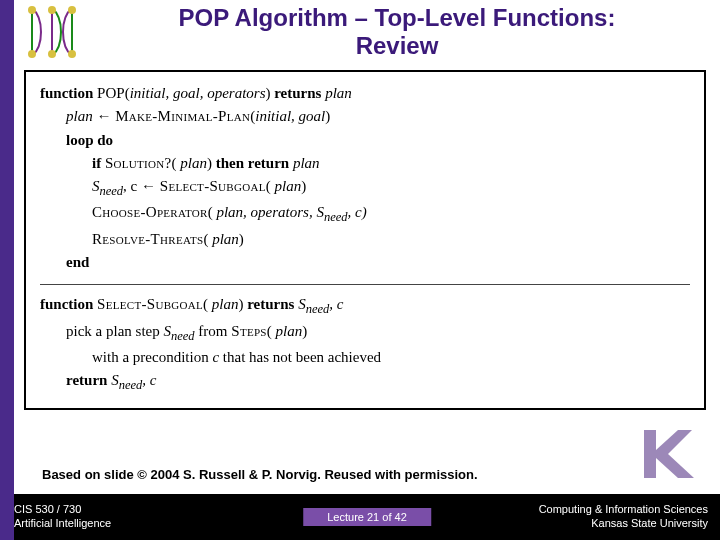 This screenshot has width=720, height=540. I want to click on credit-line: Based on slide © 2004 S. Russell & P. No…, so click(260, 474).